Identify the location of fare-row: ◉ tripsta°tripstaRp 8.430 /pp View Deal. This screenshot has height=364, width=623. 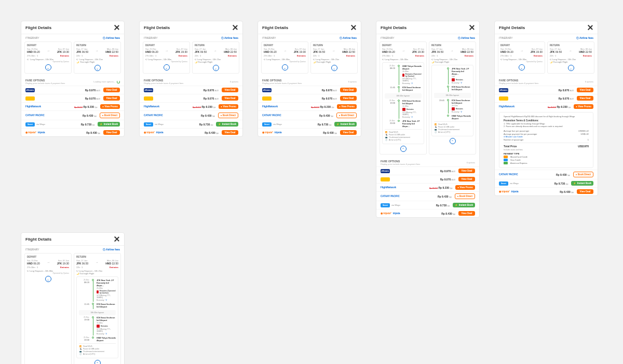
(428, 213).